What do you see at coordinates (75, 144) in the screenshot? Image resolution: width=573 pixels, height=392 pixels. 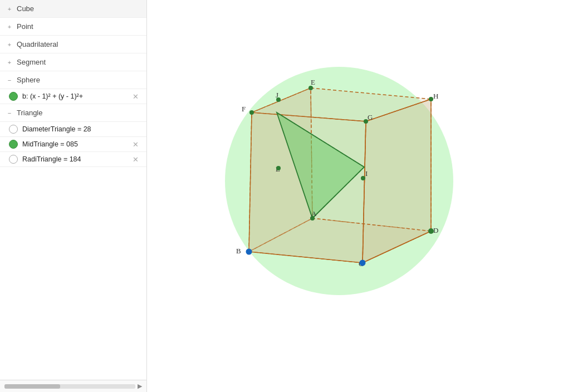 I see `mid-triangle-text: MidTriangle = 085` at bounding box center [75, 144].